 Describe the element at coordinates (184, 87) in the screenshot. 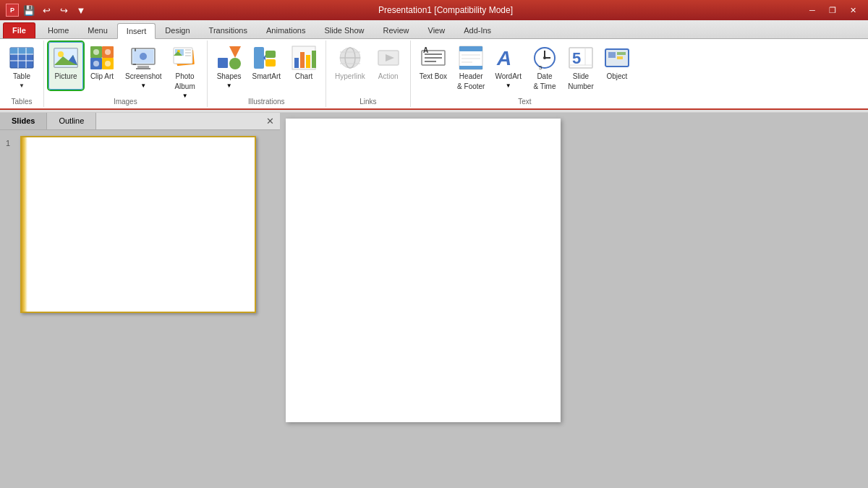

I see `photoalbum-label2: Album` at that location.